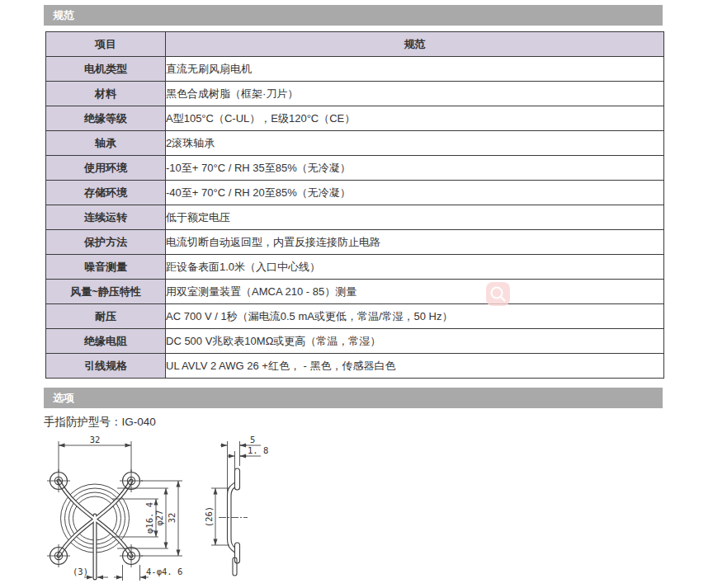  I want to click on row-label: 耐压, so click(106, 317).